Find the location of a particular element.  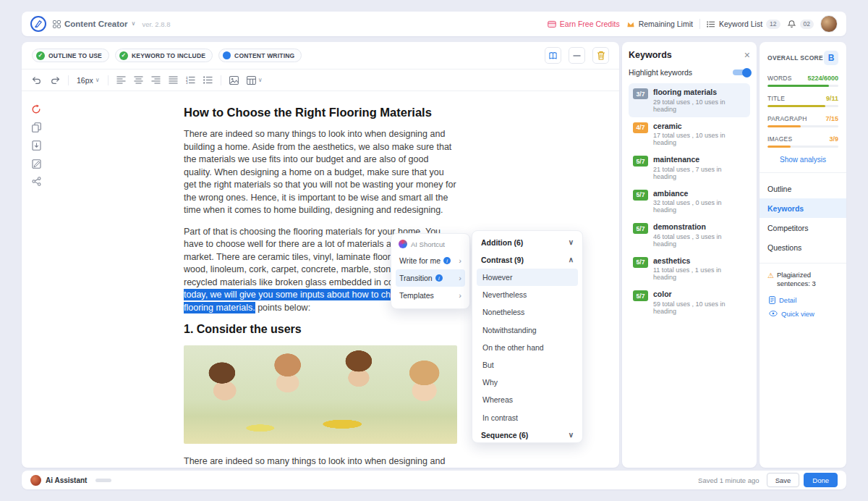

transition-option: On the other hand is located at coordinates (527, 348).